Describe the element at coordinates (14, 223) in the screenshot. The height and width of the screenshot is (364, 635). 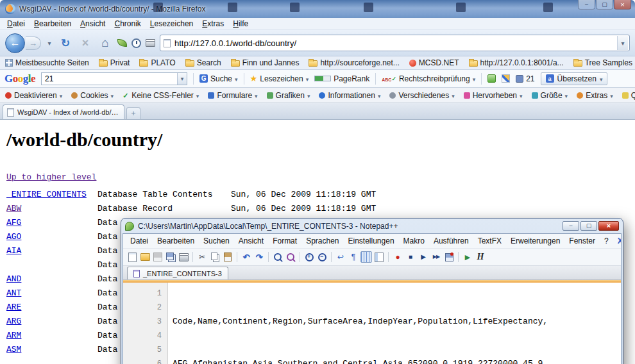
I see `entry-link: AFG` at that location.